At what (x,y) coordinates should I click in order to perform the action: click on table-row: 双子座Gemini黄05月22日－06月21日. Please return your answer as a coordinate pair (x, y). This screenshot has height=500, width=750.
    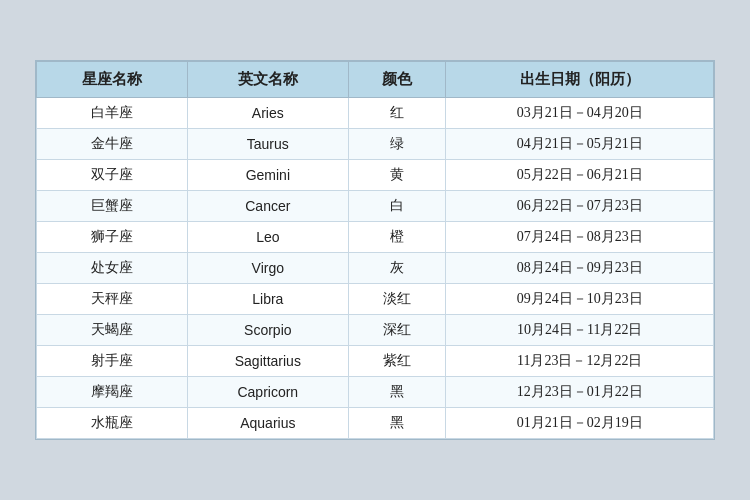
    Looking at the image, I should click on (376, 176).